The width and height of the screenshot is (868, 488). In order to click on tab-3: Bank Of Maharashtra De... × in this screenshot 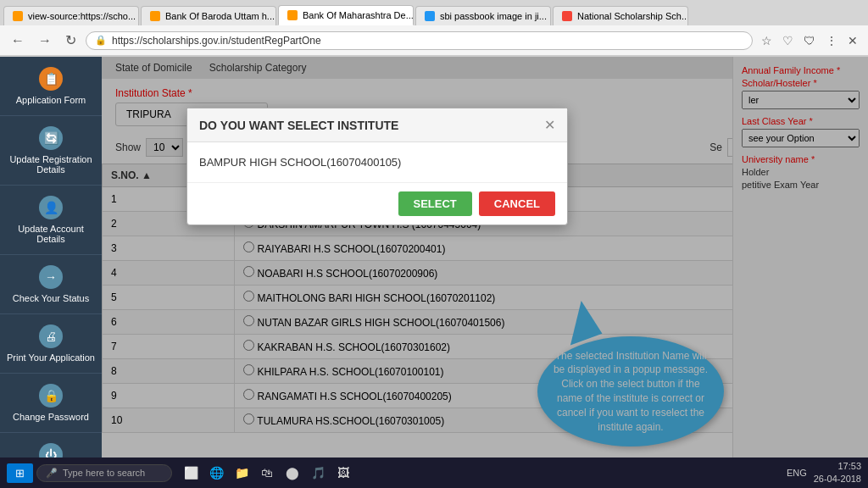, I will do `click(346, 15)`.